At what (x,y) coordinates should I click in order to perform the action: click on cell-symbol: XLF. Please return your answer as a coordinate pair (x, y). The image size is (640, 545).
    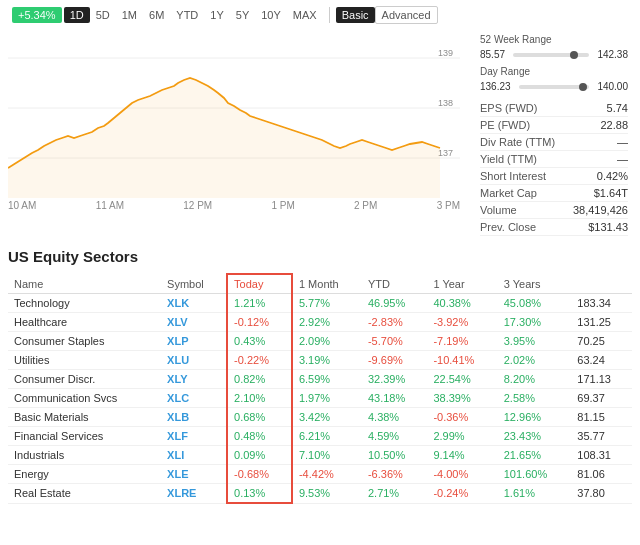
    Looking at the image, I should click on (194, 436).